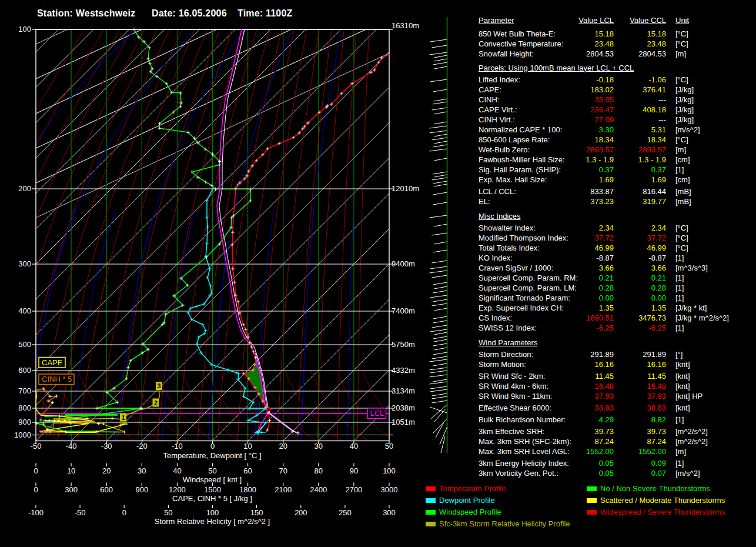  What do you see at coordinates (56, 379) in the screenshot?
I see `svg-text: CINH * 5` at bounding box center [56, 379].